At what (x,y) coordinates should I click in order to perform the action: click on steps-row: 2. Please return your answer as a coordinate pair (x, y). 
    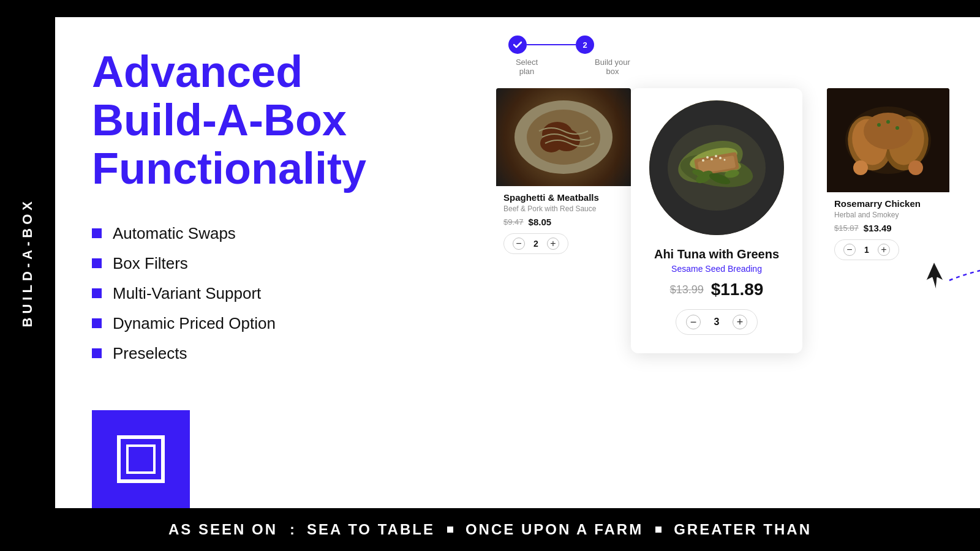
    Looking at the image, I should click on (551, 45).